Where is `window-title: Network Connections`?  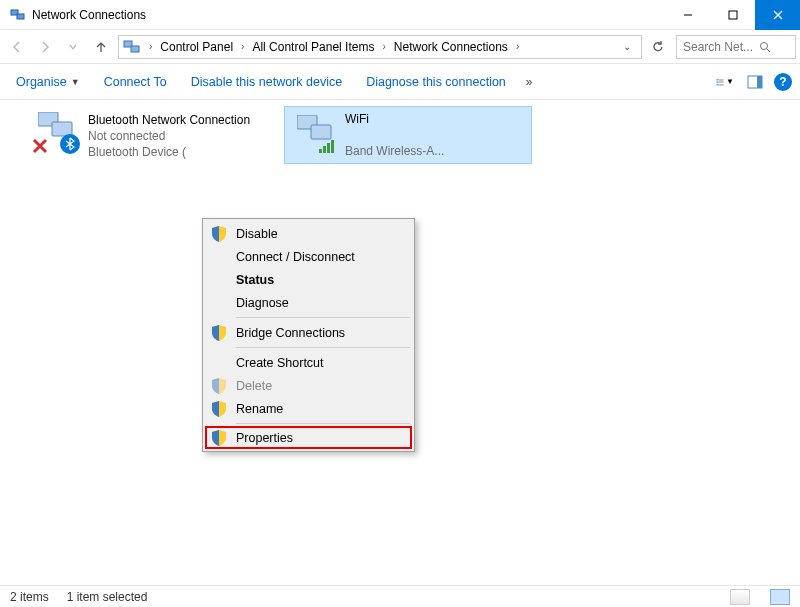
window-title: Network Connections is located at coordinates (89, 15).